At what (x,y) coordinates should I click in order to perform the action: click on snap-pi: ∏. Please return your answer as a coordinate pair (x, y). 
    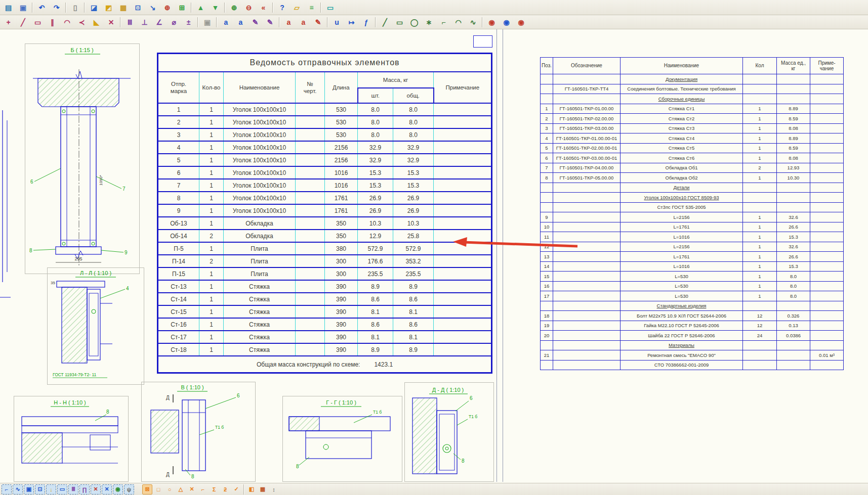
    Looking at the image, I should click on (85, 489).